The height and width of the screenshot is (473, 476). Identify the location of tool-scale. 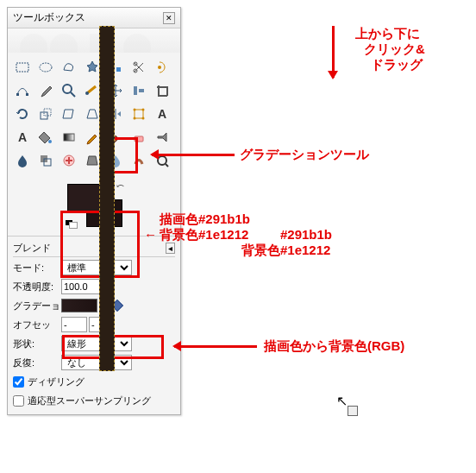
(46, 114).